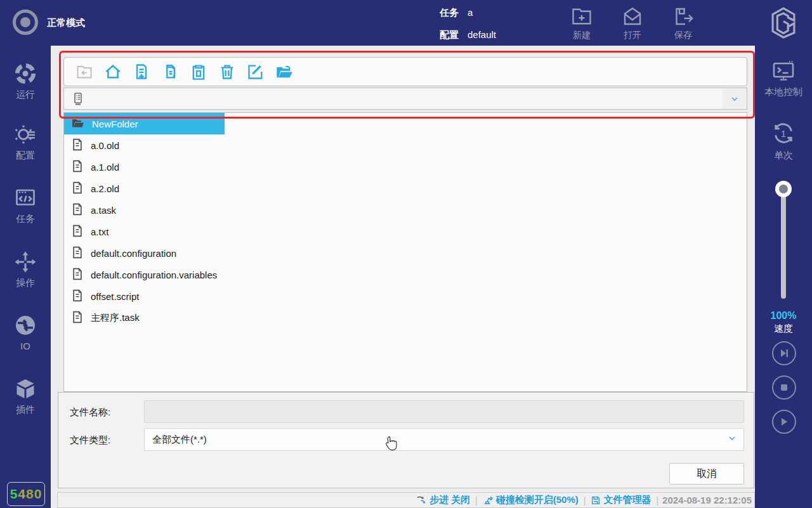 Image resolution: width=812 pixels, height=508 pixels. Describe the element at coordinates (25, 397) in the screenshot. I see `sidebar-item-plugin: 插件` at that location.